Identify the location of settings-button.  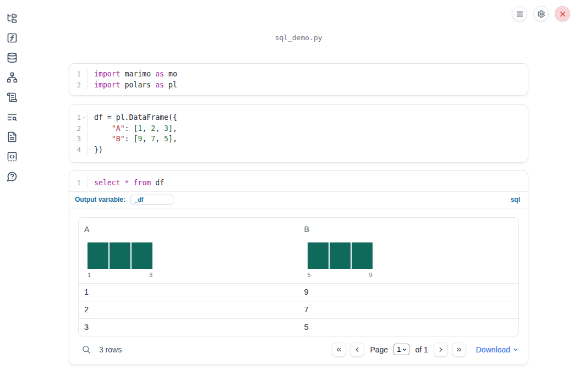
(541, 14).